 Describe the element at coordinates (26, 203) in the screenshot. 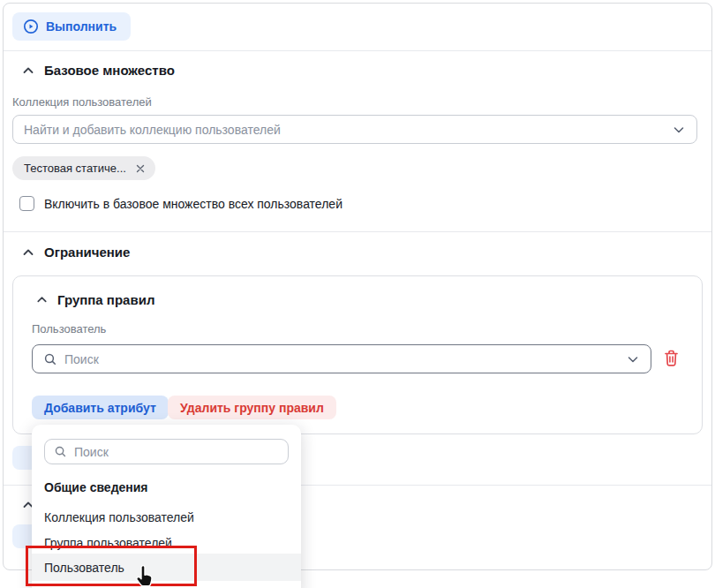

I see `include-all-users-checkbox` at that location.